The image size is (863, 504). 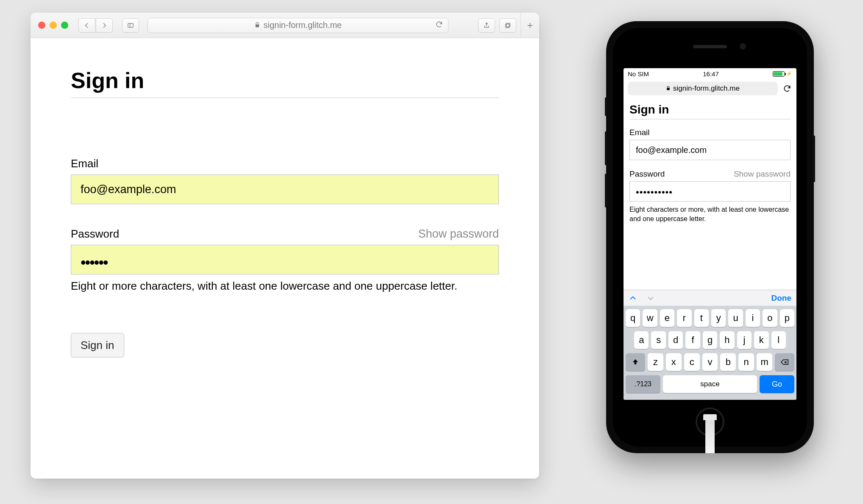 What do you see at coordinates (530, 25) in the screenshot?
I see `new-tab-button: +` at bounding box center [530, 25].